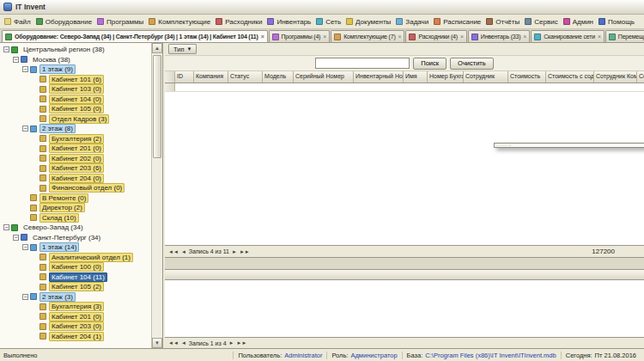  What do you see at coordinates (616, 356) in the screenshot?
I see `today-value: Пт 21.08.2016` at bounding box center [616, 356].